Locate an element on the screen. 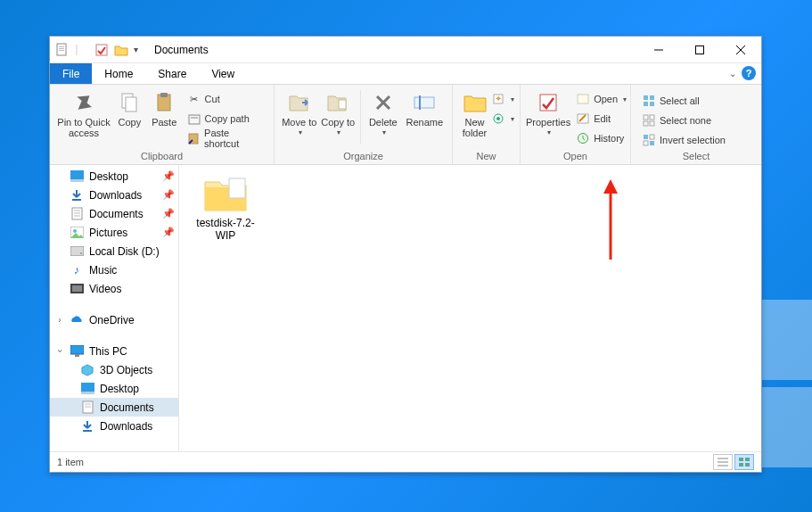 The height and width of the screenshot is (512, 812). folder-item: testdisk-7.2-WIP is located at coordinates (226, 207).